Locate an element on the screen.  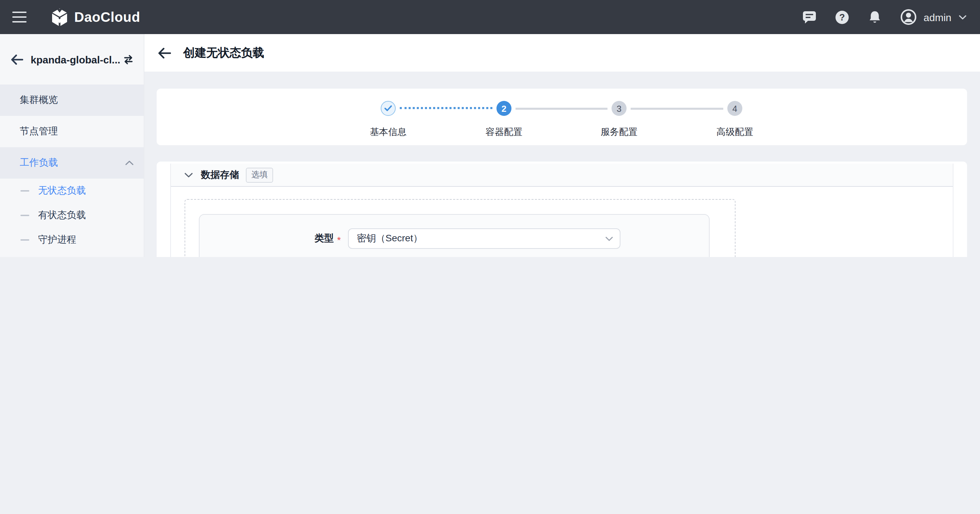
message-icon is located at coordinates (810, 17).